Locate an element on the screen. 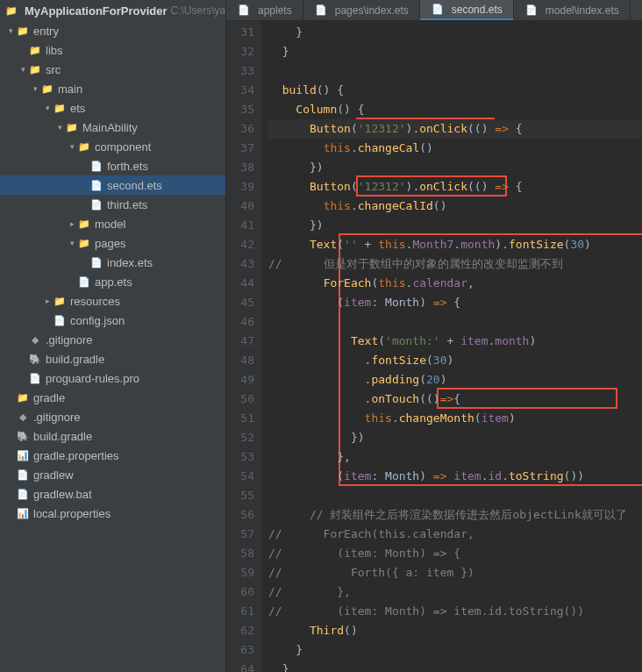 Image resolution: width=642 pixels, height=672 pixels. editor-tab: 📄model\index.ets is located at coordinates (572, 11).